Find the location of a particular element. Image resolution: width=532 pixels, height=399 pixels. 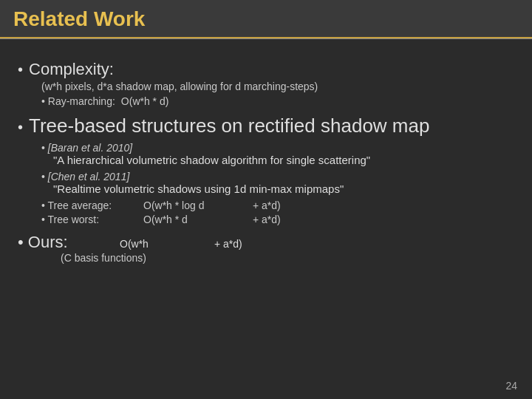

slide-header: Related Work is located at coordinates (266, 19).